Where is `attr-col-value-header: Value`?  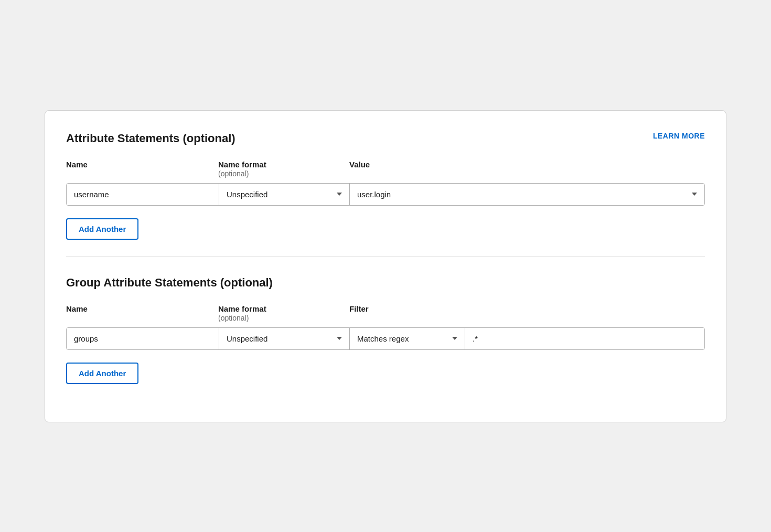
attr-col-value-header: Value is located at coordinates (527, 165).